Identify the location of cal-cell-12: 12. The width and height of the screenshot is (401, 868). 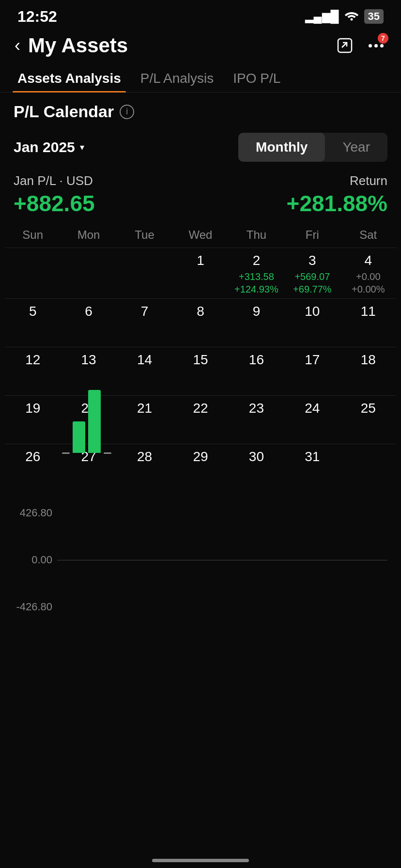
(33, 371).